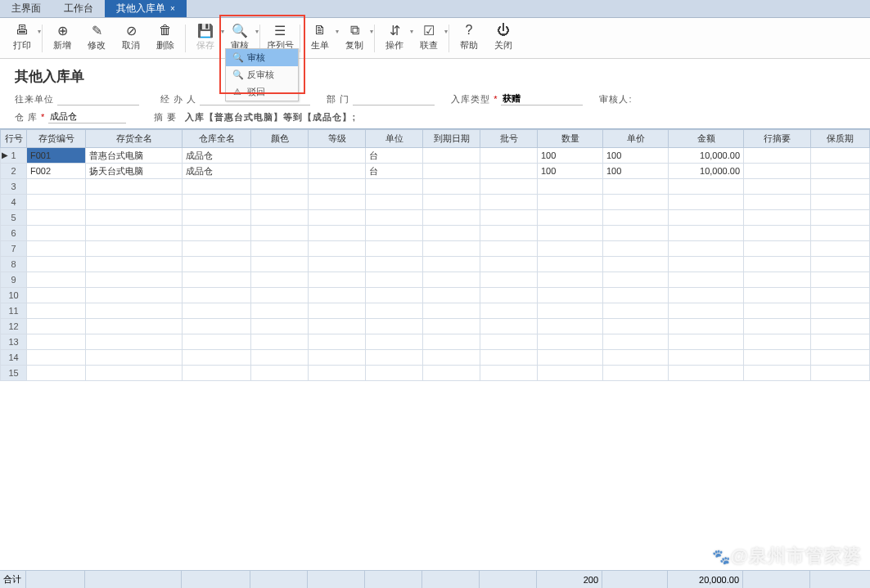  I want to click on delete-button: 🗑删除, so click(165, 38).